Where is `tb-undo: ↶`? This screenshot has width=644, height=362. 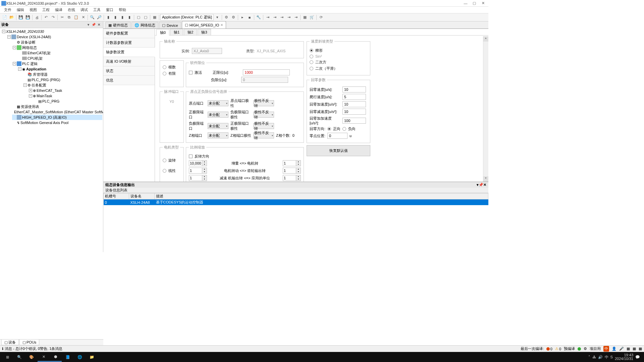 tb-undo: ↶ is located at coordinates (46, 17).